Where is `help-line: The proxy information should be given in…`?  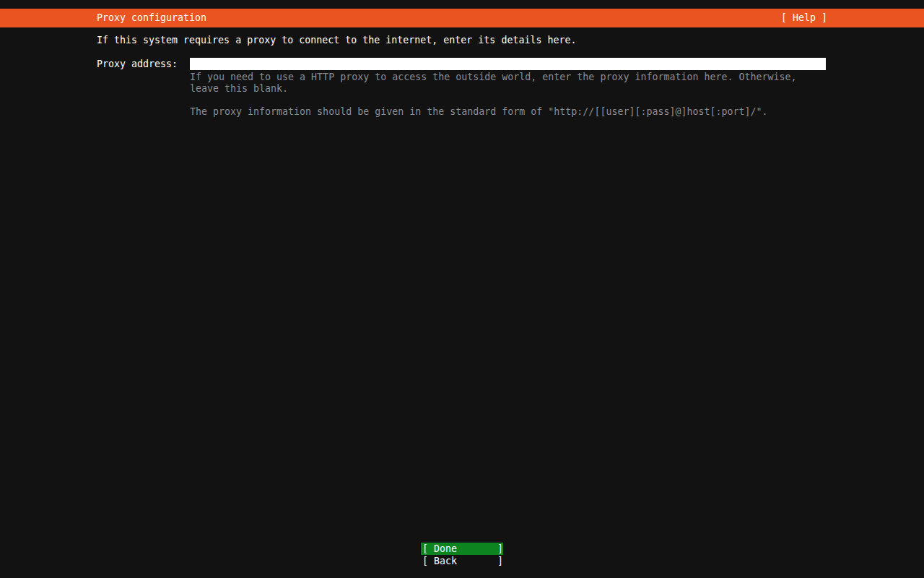 help-line: The proxy information should be given in… is located at coordinates (494, 112).